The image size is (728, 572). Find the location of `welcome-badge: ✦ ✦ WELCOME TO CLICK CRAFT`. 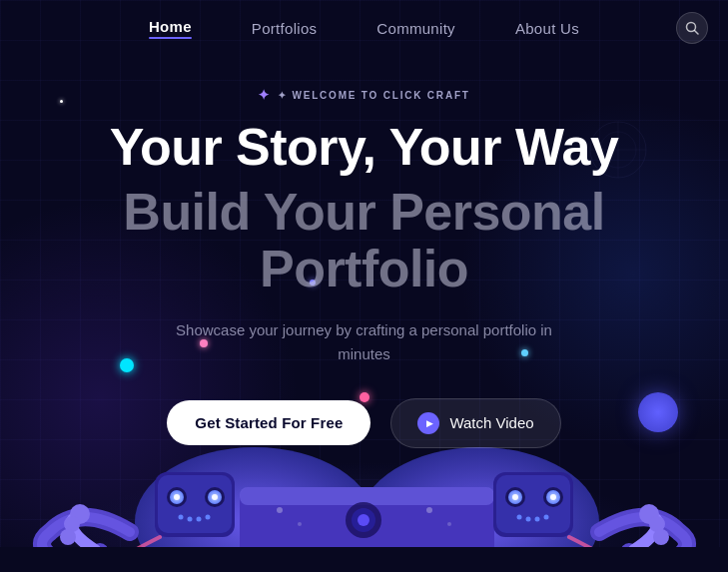

welcome-badge: ✦ ✦ WELCOME TO CLICK CRAFT is located at coordinates (364, 95).